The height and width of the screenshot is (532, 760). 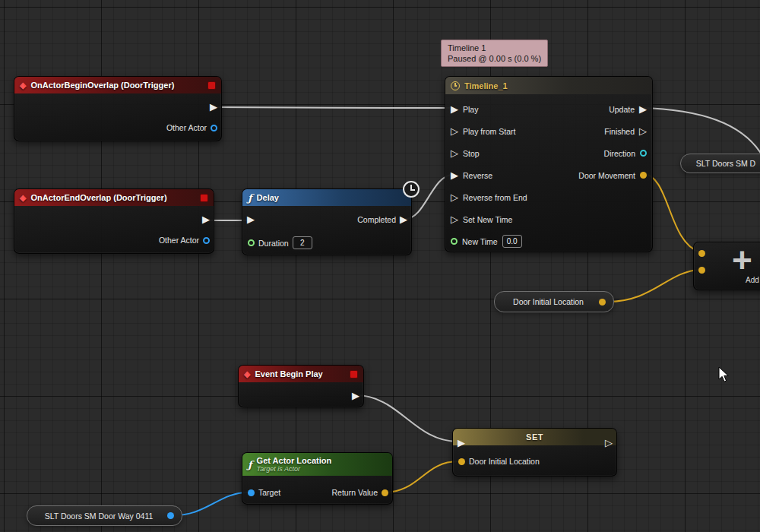 I want to click on node-get-actor-location: ƒ Get Actor Location Target is Actor Tar…, so click(x=318, y=479).